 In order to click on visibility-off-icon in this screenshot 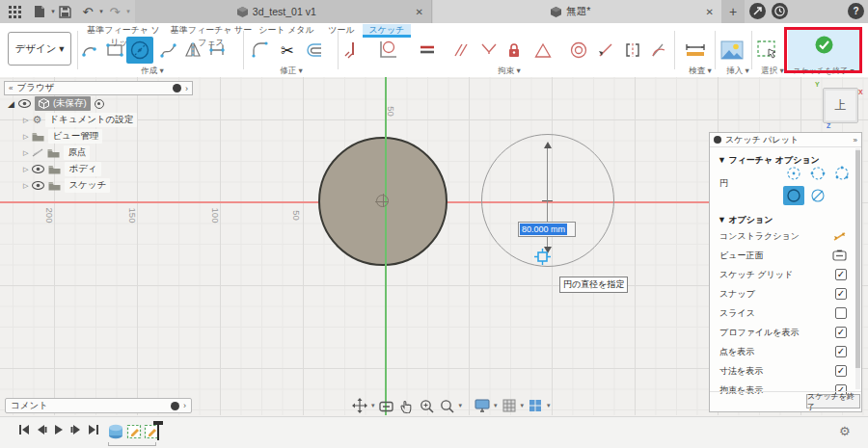, I will do `click(38, 152)`.